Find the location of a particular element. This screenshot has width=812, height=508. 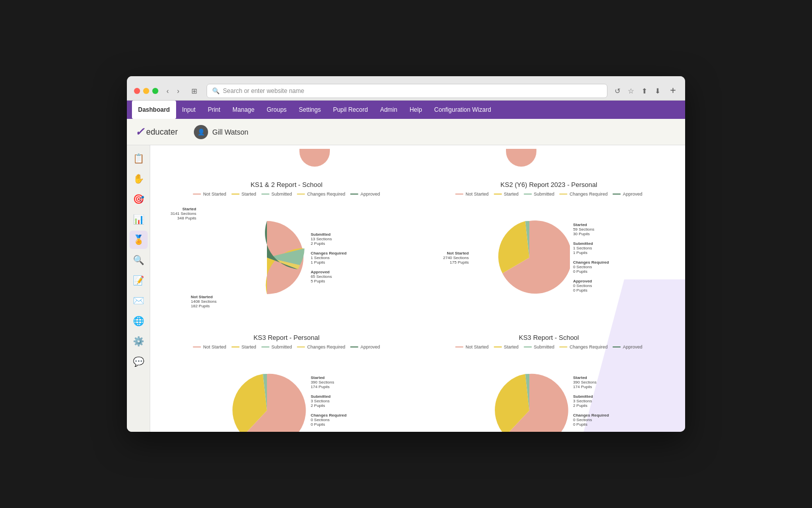

ks1-2-changes-label: Changes Required 1 Sections 1 Pupils is located at coordinates (329, 258).